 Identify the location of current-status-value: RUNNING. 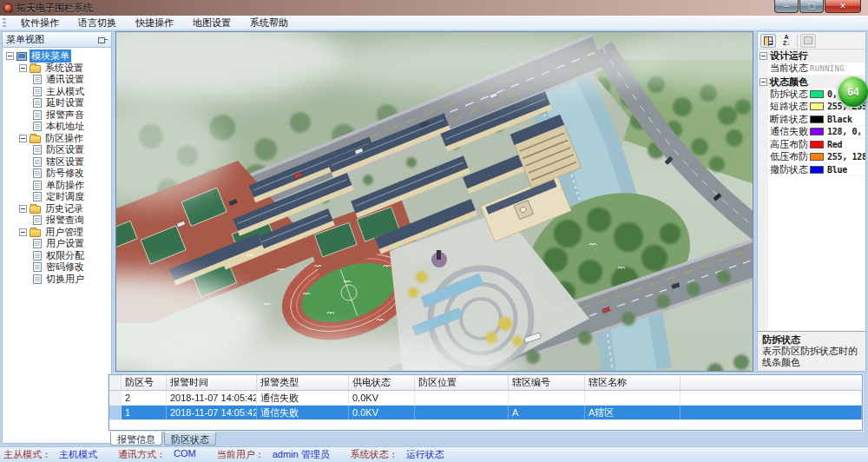
(827, 69).